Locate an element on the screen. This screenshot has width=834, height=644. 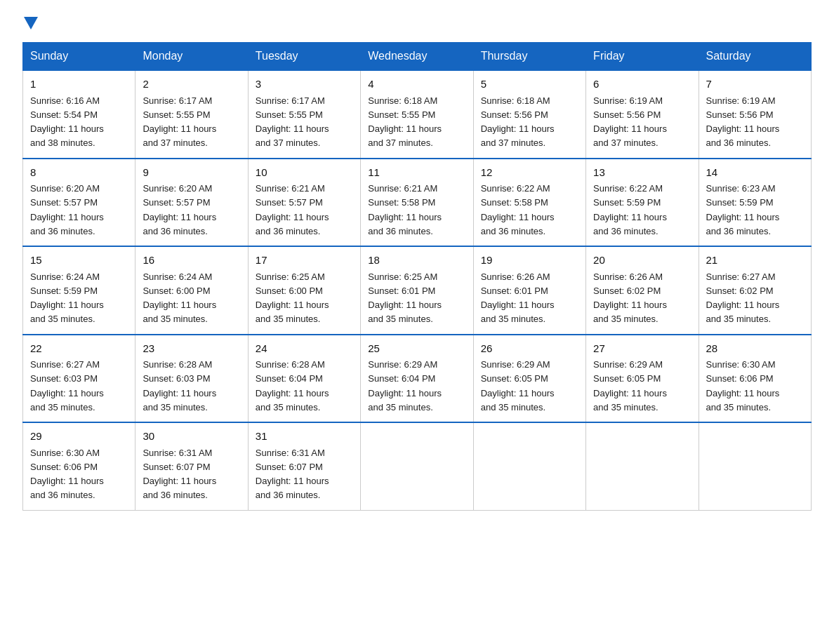
day-number: 19 is located at coordinates (529, 261).